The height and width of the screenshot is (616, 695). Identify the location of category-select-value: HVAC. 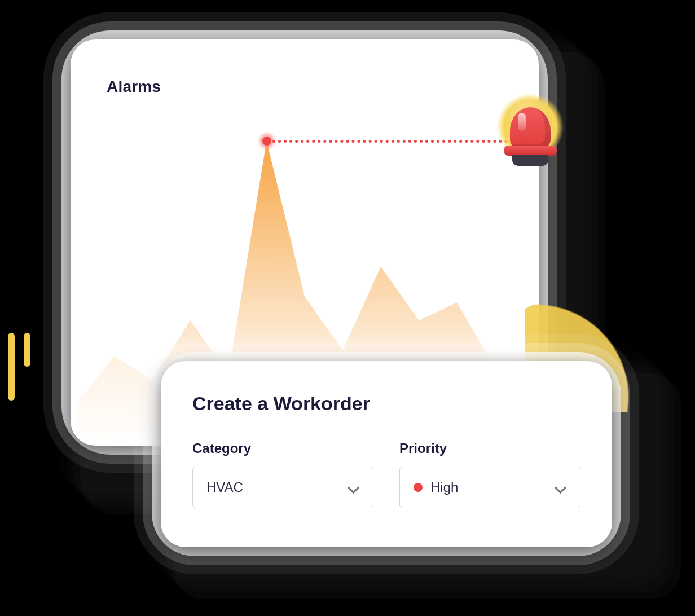
(225, 487).